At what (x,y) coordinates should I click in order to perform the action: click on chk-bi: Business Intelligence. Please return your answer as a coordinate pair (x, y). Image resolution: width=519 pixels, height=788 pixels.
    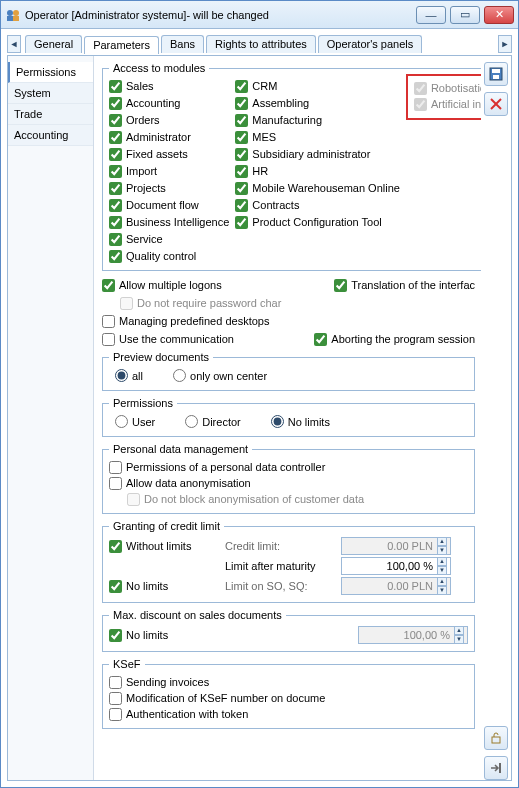
    Looking at the image, I should click on (169, 222).